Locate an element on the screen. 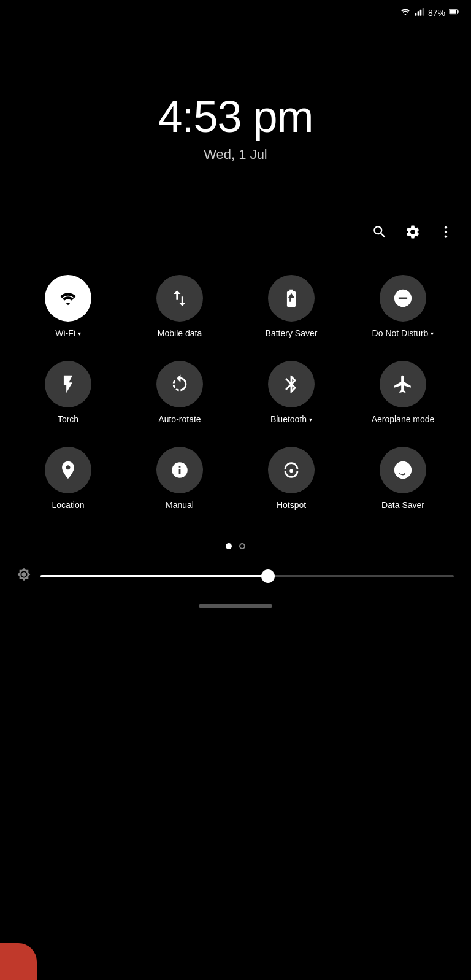 This screenshot has height=980, width=471. red-corner-accent is located at coordinates (18, 962).